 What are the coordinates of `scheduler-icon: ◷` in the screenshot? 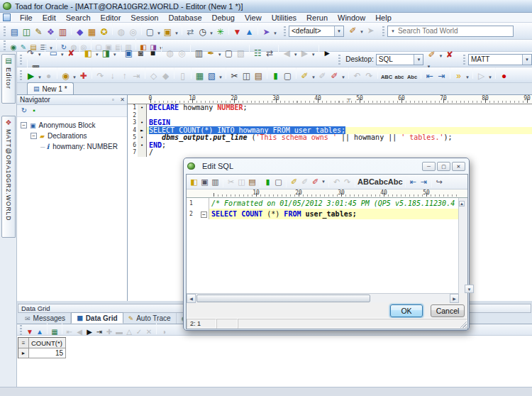 It's located at (203, 33).